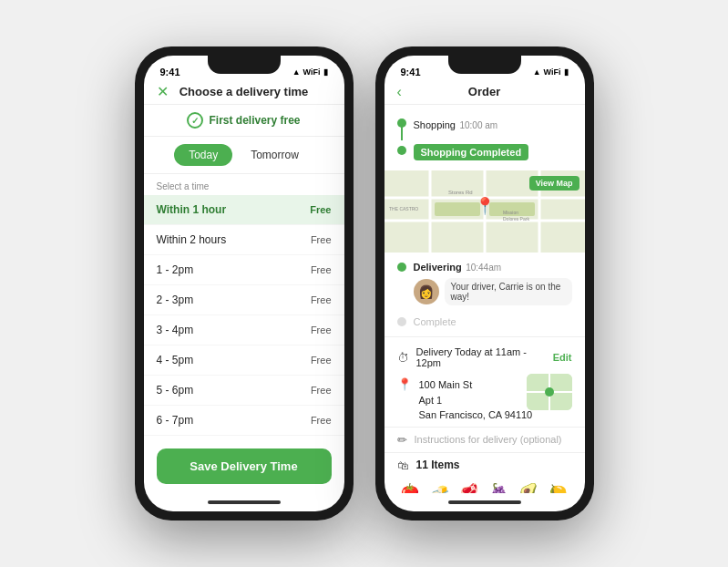 This screenshot has height=567, width=728. I want to click on slot-label-0: Within 1 hour, so click(191, 210).